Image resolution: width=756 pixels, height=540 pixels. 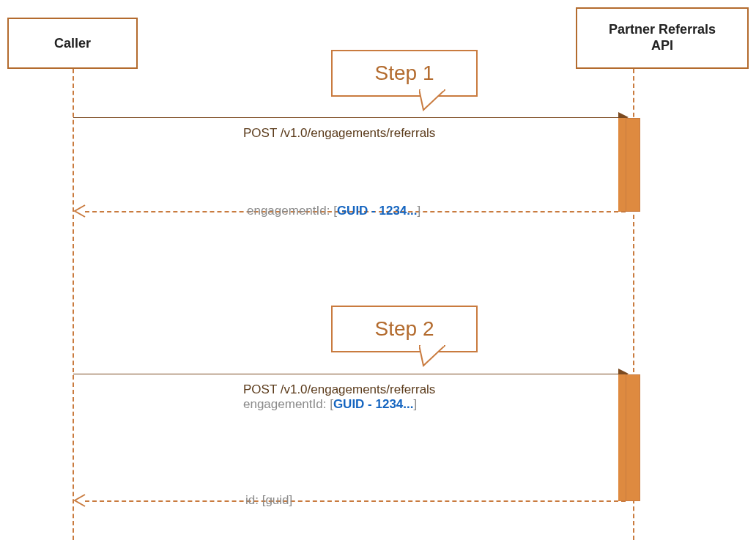 What do you see at coordinates (73, 43) in the screenshot?
I see `participant-caller: Caller` at bounding box center [73, 43].